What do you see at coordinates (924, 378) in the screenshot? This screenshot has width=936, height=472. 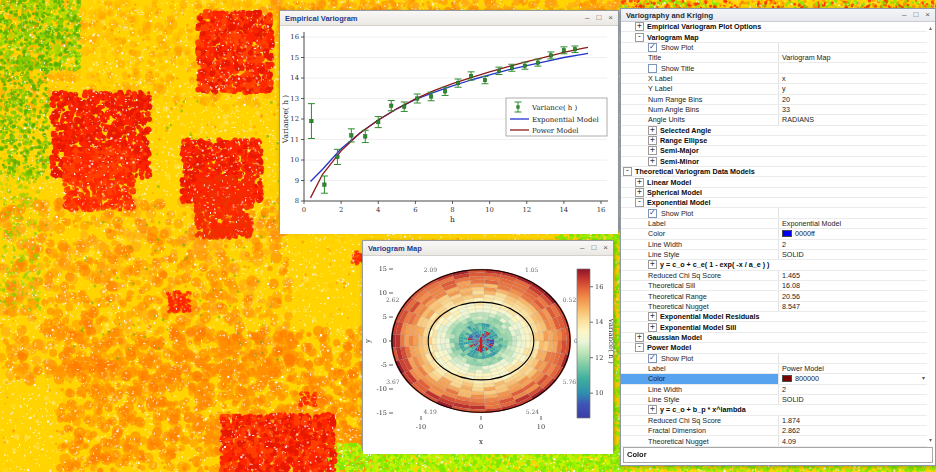 I see `chevron-down-icon: ▾` at bounding box center [924, 378].